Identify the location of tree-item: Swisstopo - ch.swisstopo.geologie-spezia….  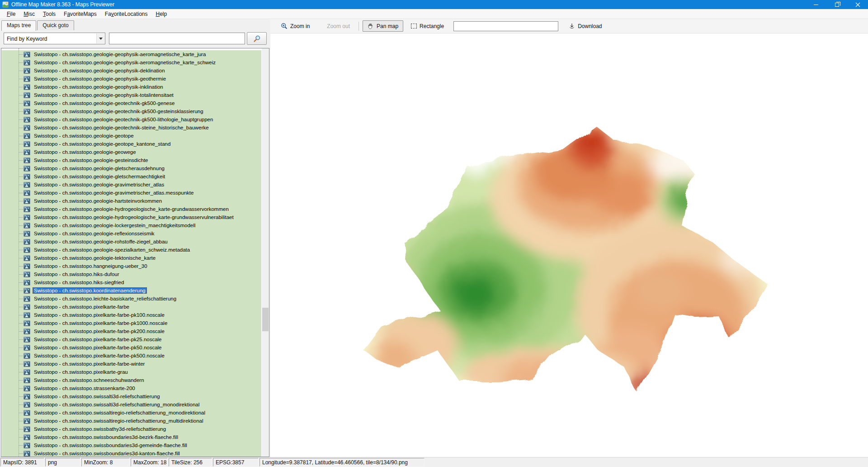
(132, 250).